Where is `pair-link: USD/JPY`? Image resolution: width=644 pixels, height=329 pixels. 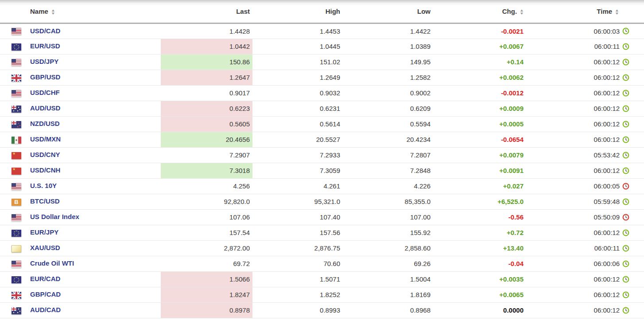
pair-link: USD/JPY is located at coordinates (44, 61).